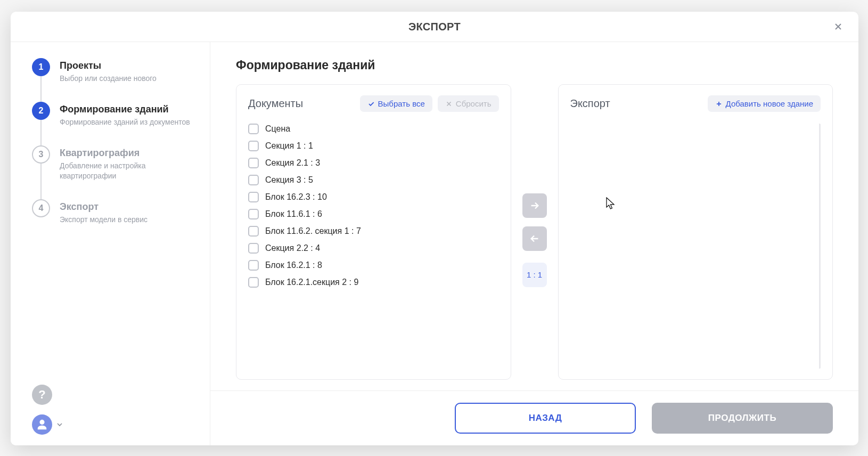  I want to click on item-label: Блок 11.6.1 : 6, so click(294, 214).